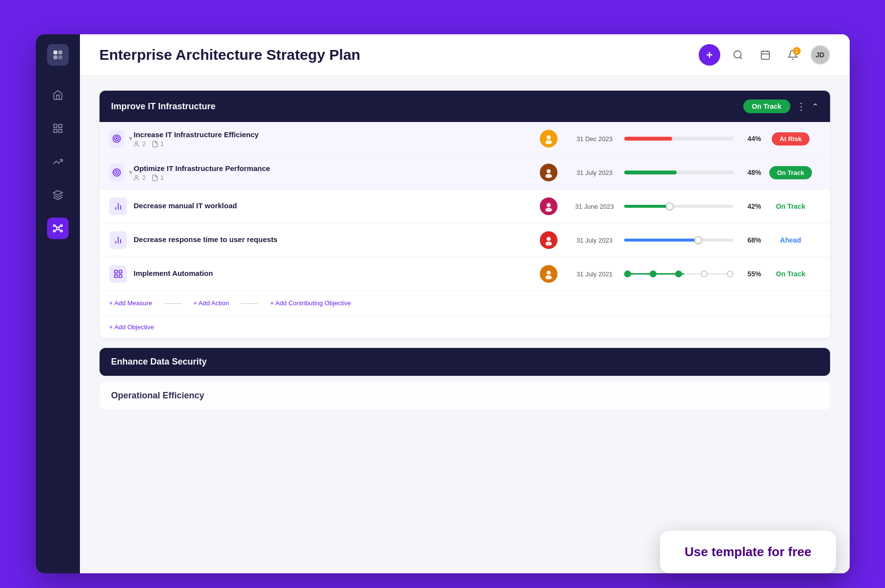 This screenshot has width=885, height=588. I want to click on sidebar, so click(58, 304).